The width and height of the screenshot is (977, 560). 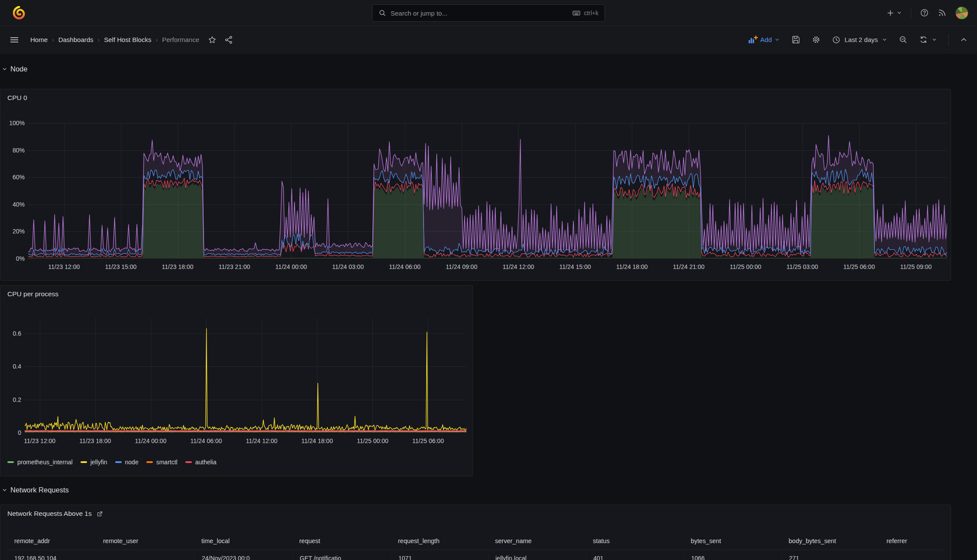 What do you see at coordinates (64, 267) in the screenshot?
I see `x-axis-tick: 11/23 12:00` at bounding box center [64, 267].